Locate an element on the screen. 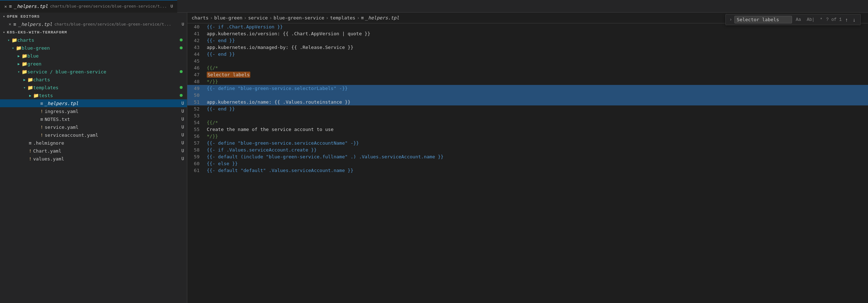 The width and height of the screenshot is (868, 303). tree-item-green: ▶ 📁 green is located at coordinates (94, 64).